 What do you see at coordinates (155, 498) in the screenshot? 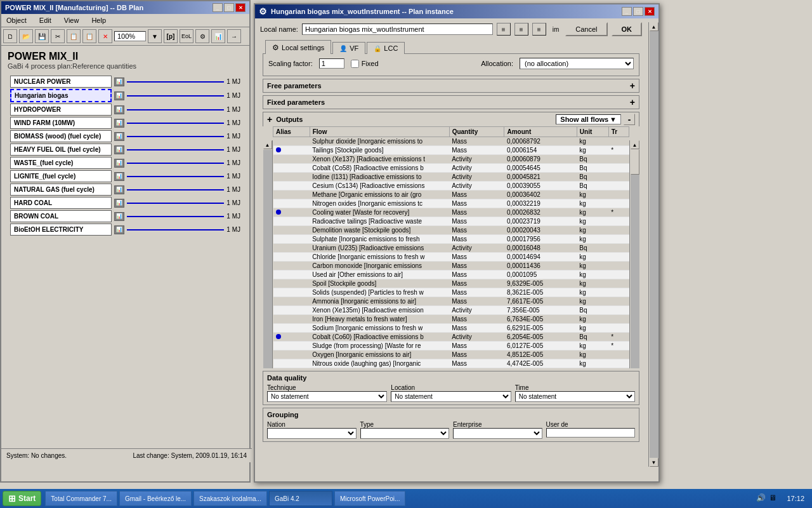
I see `taskbar-btn-1: Gmail - Beérkező le...` at bounding box center [155, 498].